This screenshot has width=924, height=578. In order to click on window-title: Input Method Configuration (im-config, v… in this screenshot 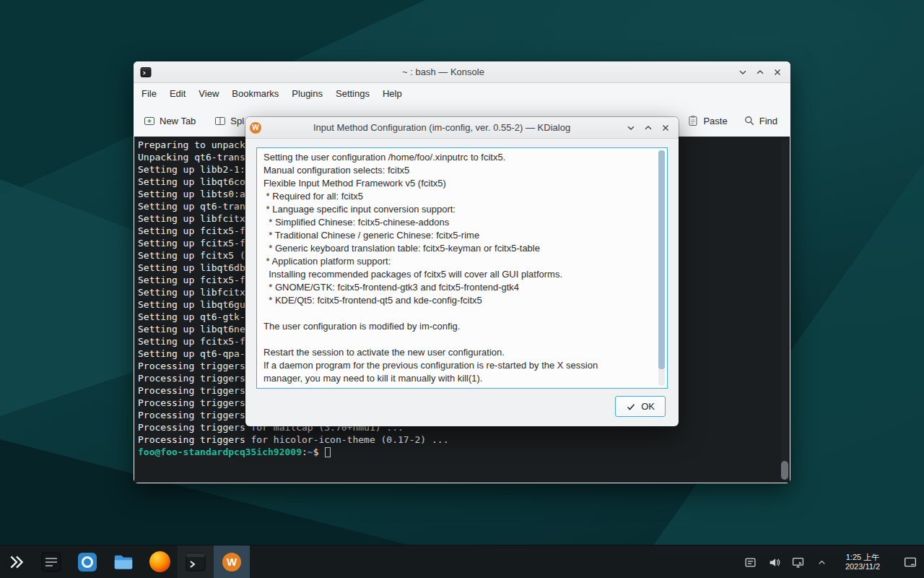, I will do `click(442, 127)`.